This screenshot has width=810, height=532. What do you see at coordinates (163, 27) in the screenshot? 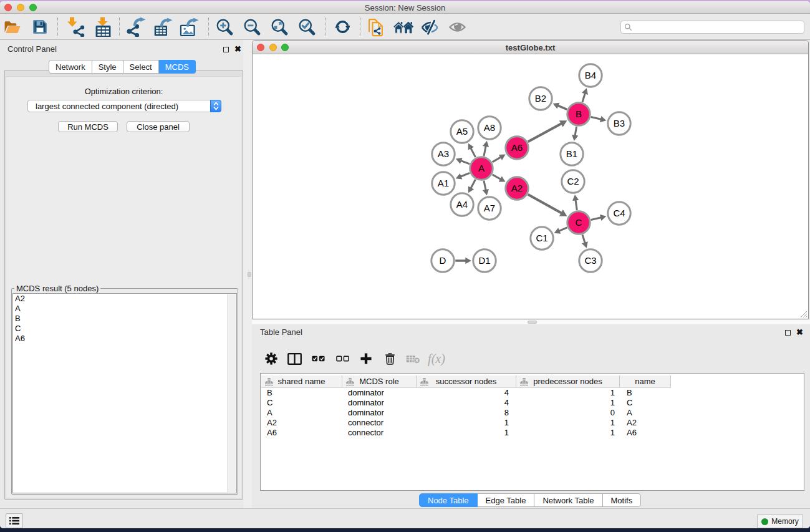
I see `export-table-button` at bounding box center [163, 27].